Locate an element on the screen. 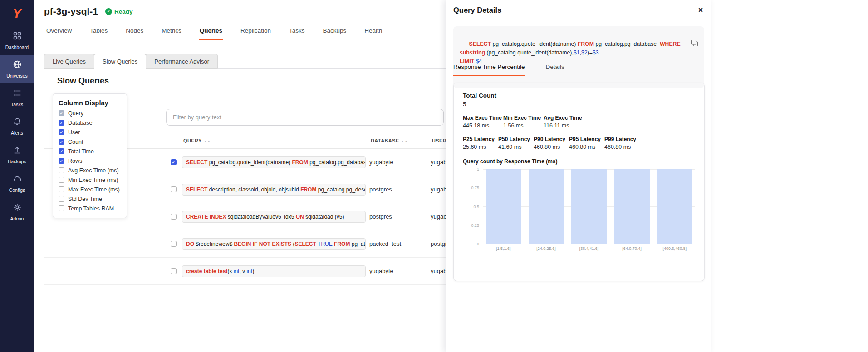 This screenshot has width=868, height=352. sidebar-item-admin: Admin is located at coordinates (17, 212).